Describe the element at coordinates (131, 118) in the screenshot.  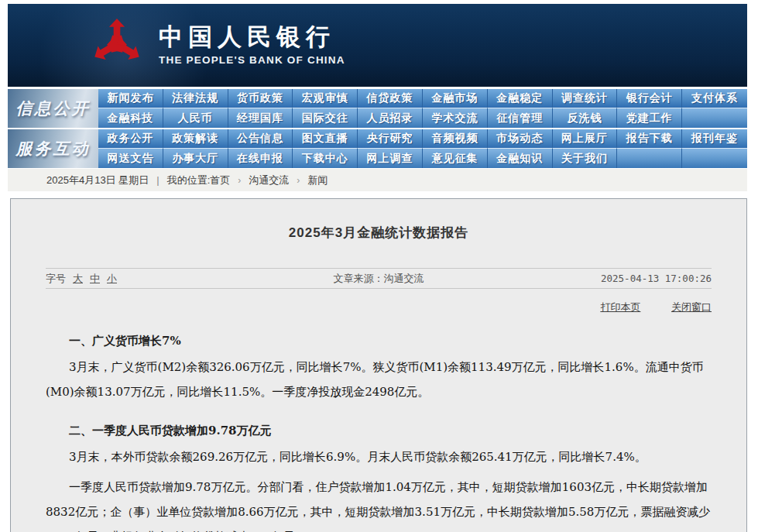
I see `nav-item: 金融科技` at that location.